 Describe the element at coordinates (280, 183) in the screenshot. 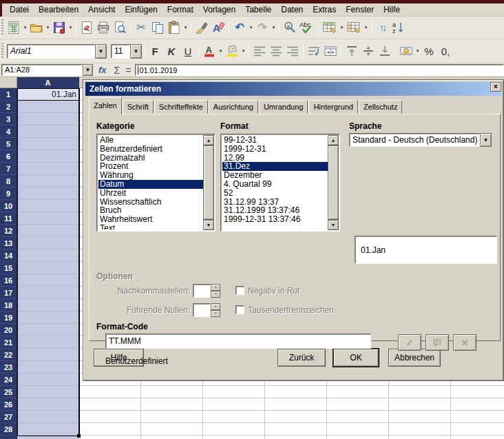

I see `format-listbox: 99-12-311999-12-3112.9931.DezDezember4. …` at that location.